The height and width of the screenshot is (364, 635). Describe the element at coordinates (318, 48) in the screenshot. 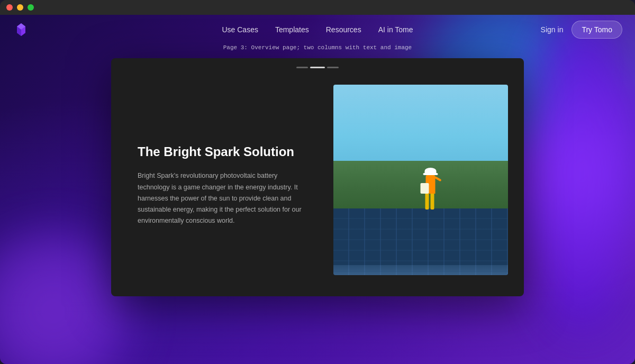

I see `page-indicator: Page 3: Overview page; two columns with …` at that location.